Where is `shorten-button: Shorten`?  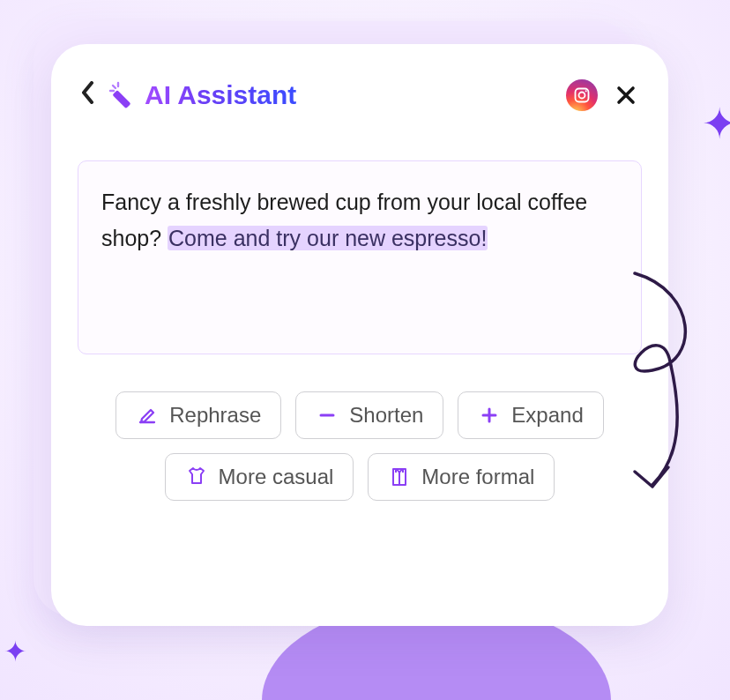
shorten-button: Shorten is located at coordinates (369, 415).